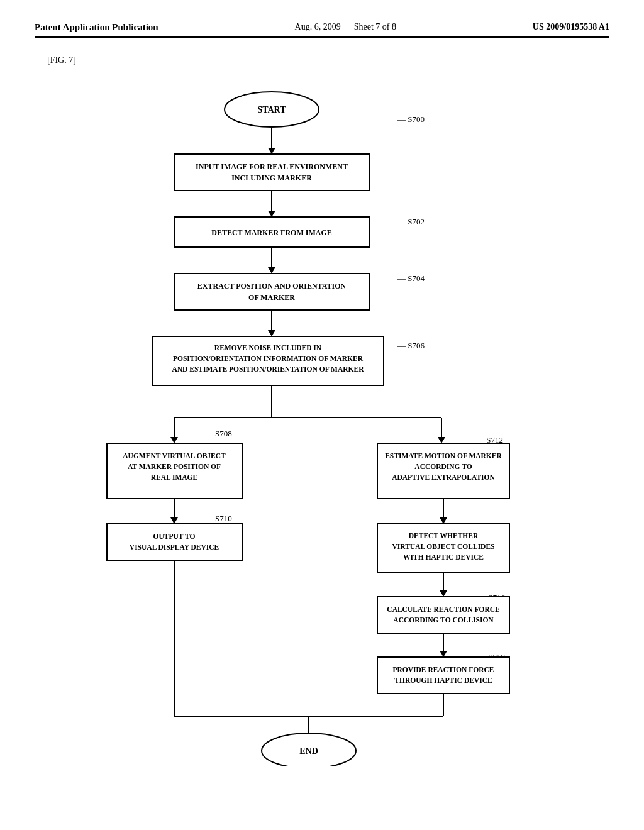  What do you see at coordinates (443, 615) in the screenshot?
I see `s716-box` at bounding box center [443, 615].